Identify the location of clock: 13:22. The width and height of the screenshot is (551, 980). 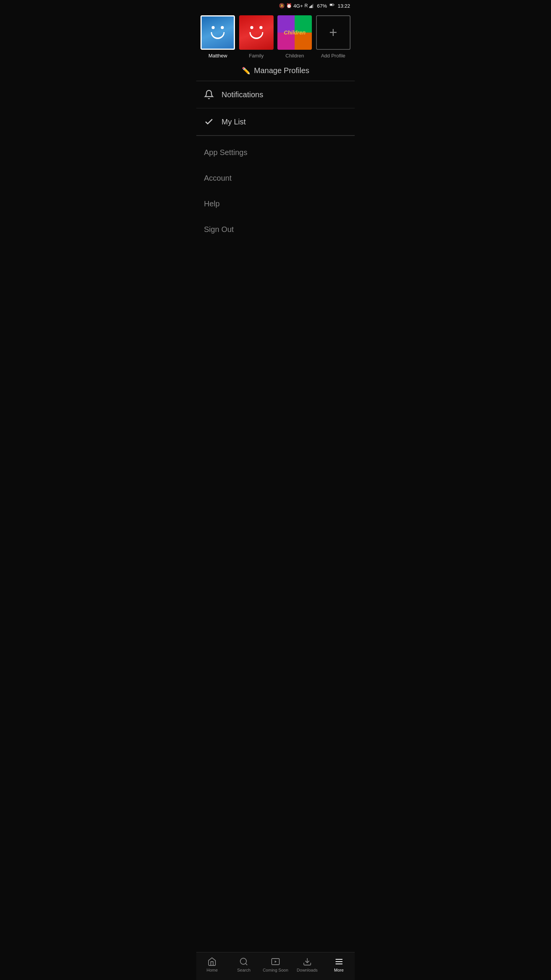
(344, 6).